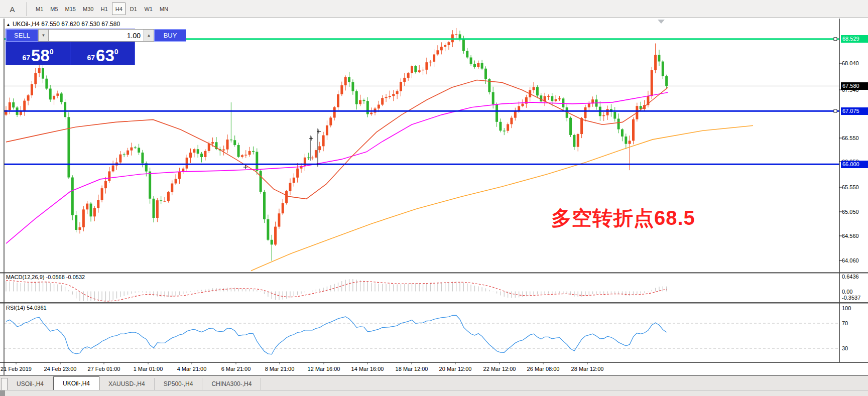 The height and width of the screenshot is (396, 868). Describe the element at coordinates (850, 277) in the screenshot. I see `macd-tick-label: 0.6436` at that location.